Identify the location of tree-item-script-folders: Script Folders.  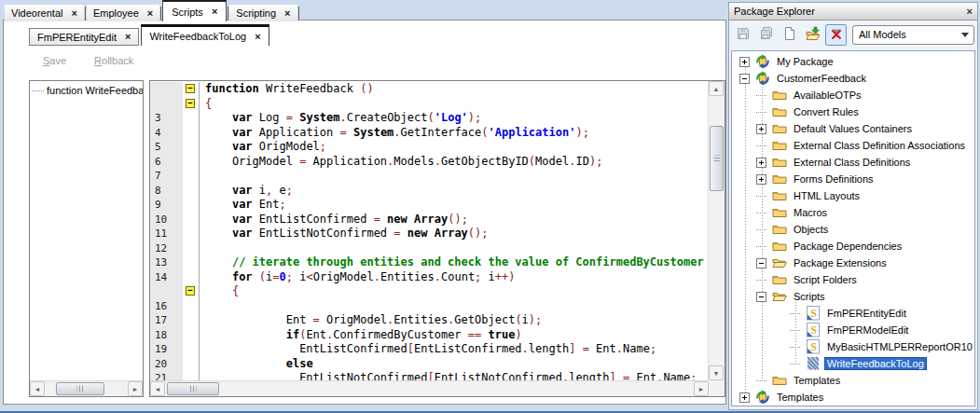
(853, 280).